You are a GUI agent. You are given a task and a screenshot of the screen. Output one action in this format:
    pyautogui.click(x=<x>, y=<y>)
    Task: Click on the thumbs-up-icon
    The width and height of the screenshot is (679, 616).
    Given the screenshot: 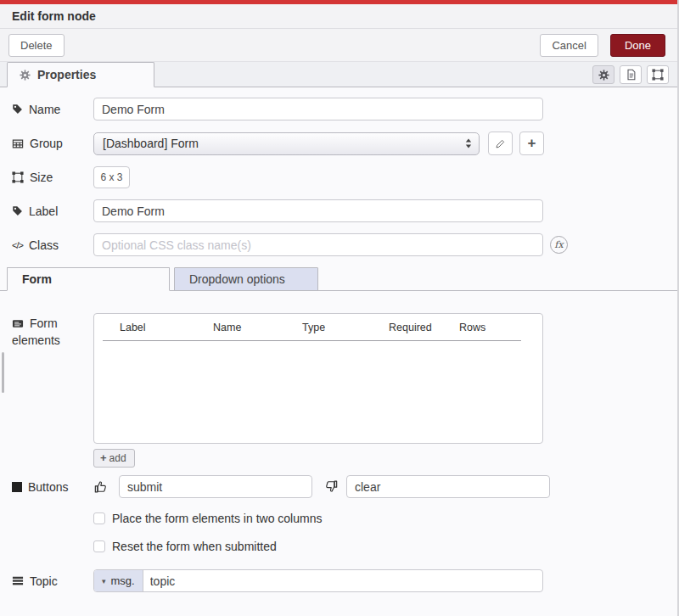 What is the action you would take?
    pyautogui.click(x=106, y=487)
    